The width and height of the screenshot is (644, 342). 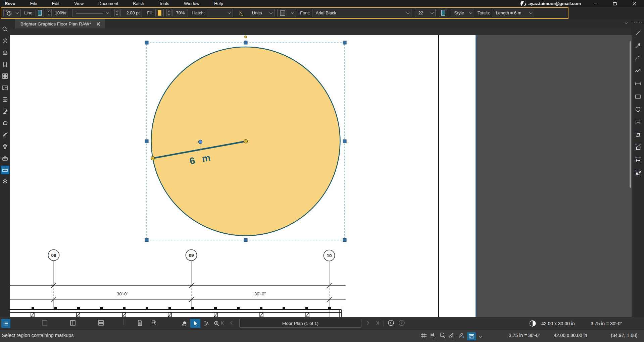 What do you see at coordinates (5, 170) in the screenshot?
I see `ruler-icon` at bounding box center [5, 170].